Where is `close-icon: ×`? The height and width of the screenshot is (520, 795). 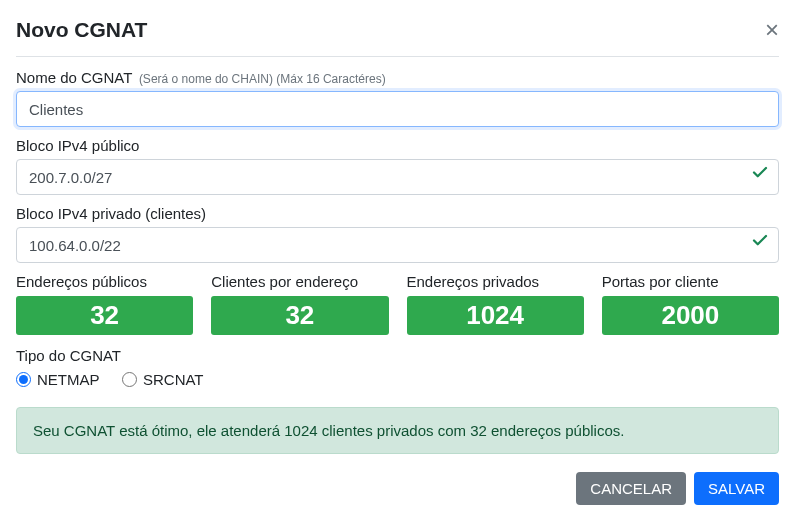 close-icon: × is located at coordinates (772, 30).